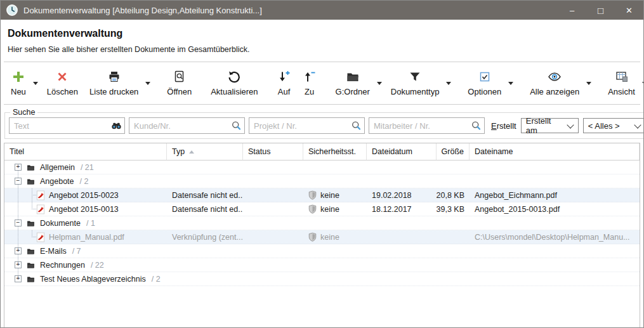 The image size is (644, 328). What do you see at coordinates (86, 152) in the screenshot?
I see `column-header-titel: Titel` at bounding box center [86, 152].